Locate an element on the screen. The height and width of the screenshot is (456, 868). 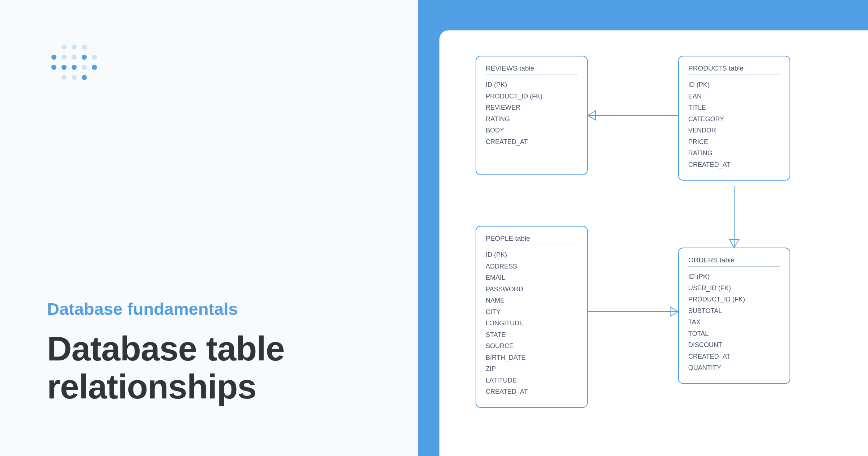
table-columns: ID (PK)PRODUCT_ID (FK)REVIEWERRATINGBODY… is located at coordinates (532, 114).